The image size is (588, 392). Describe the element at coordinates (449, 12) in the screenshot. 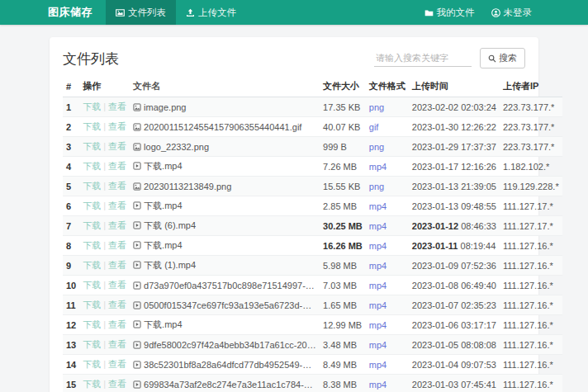

I see `my-files-link: 我的文件` at that location.